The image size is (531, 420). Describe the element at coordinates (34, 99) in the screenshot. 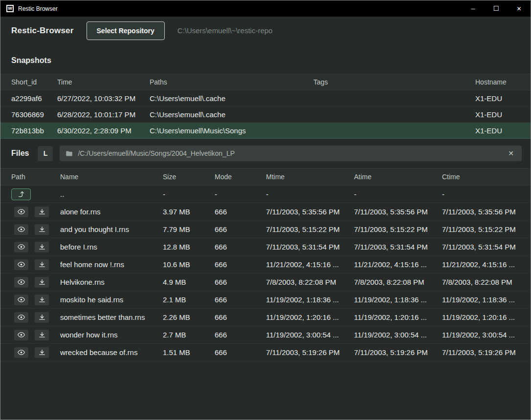

I see `snapshot-short-id: a2299af6` at that location.